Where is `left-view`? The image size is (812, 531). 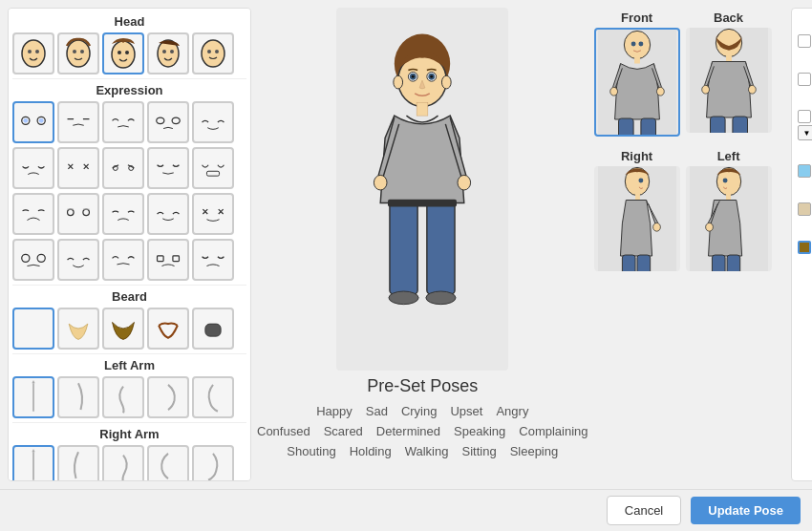 left-view is located at coordinates (729, 219).